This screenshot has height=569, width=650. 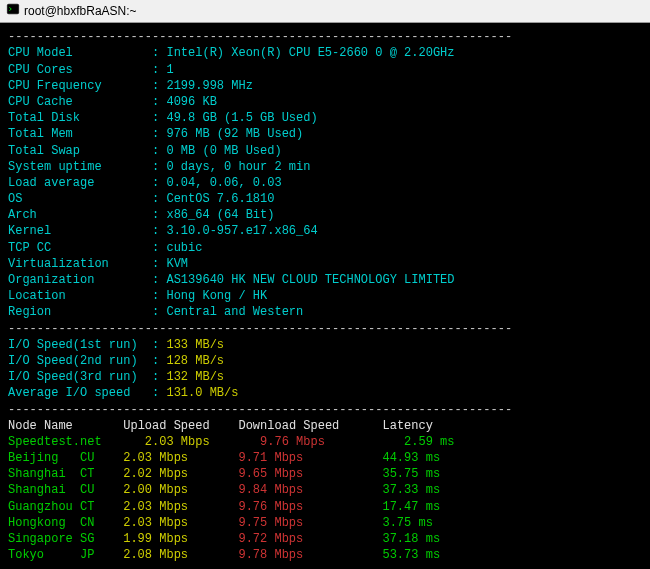 What do you see at coordinates (80, 102) in the screenshot?
I see `sysinfo-label: CPU Cache` at bounding box center [80, 102].